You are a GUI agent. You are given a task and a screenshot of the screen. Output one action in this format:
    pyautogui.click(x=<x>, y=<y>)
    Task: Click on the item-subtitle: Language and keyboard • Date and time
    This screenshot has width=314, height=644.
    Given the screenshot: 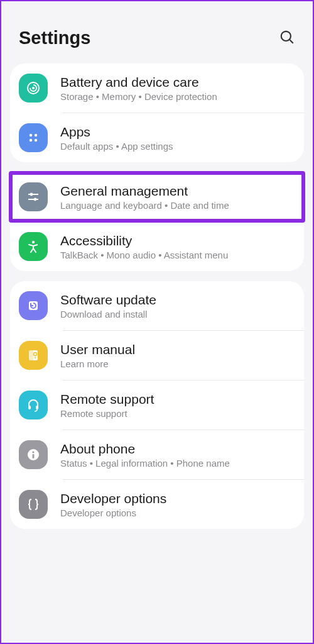 What is the action you would take?
    pyautogui.click(x=176, y=205)
    